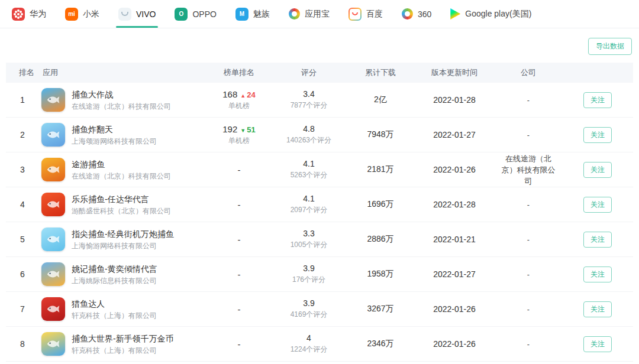 This screenshot has height=364, width=639. Describe the element at coordinates (610, 46) in the screenshot. I see `export-data-button: 导出数据` at that location.